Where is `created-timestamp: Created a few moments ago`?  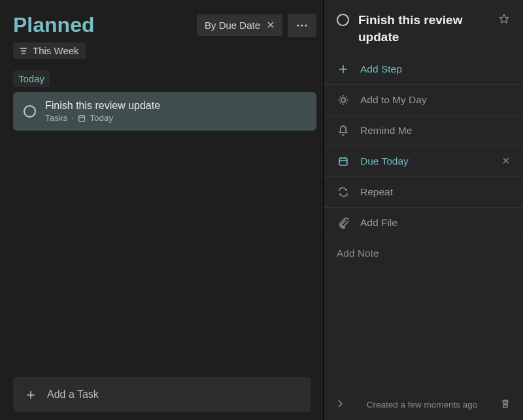
created-timestamp: Created a few moments ago is located at coordinates (422, 405).